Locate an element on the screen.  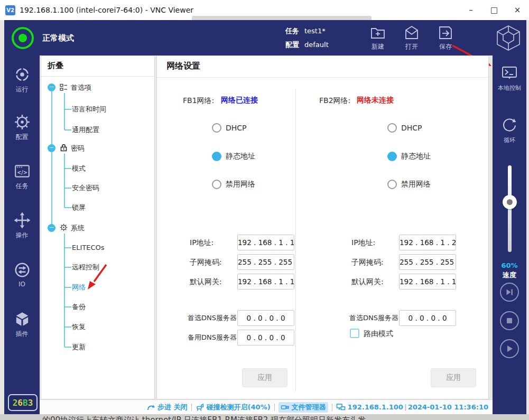
tree-group-system: 系统 is located at coordinates (78, 228).